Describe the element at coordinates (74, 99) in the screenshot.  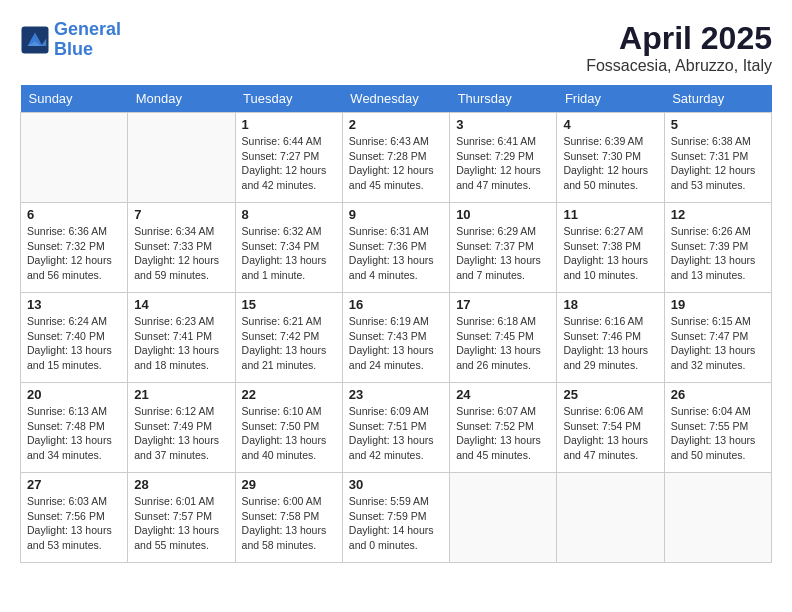
I see `weekday-header: Sunday` at that location.